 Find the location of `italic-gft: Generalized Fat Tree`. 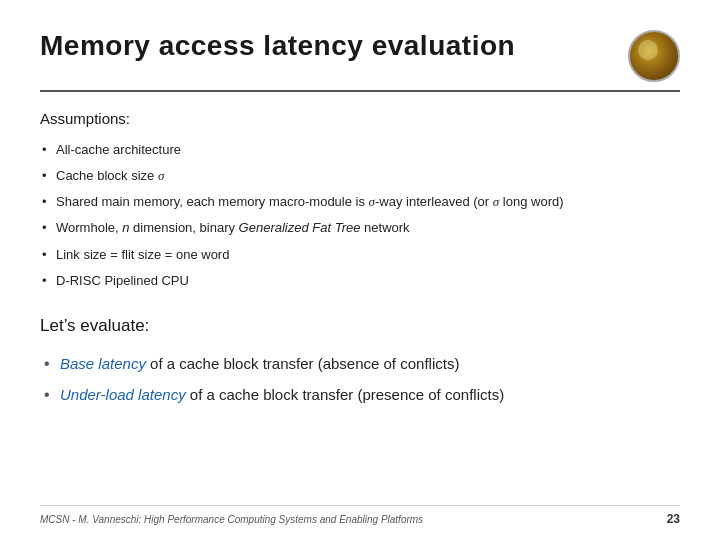

italic-gft: Generalized Fat Tree is located at coordinates (300, 228).